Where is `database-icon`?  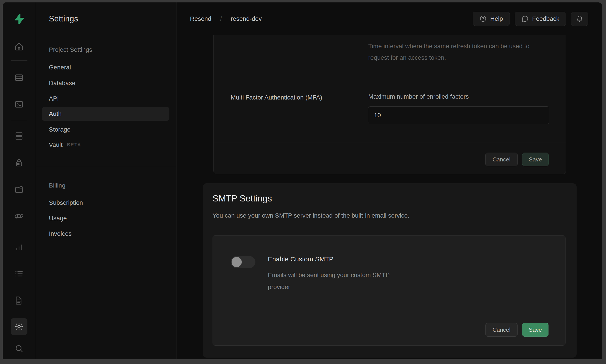
database-icon is located at coordinates (19, 136).